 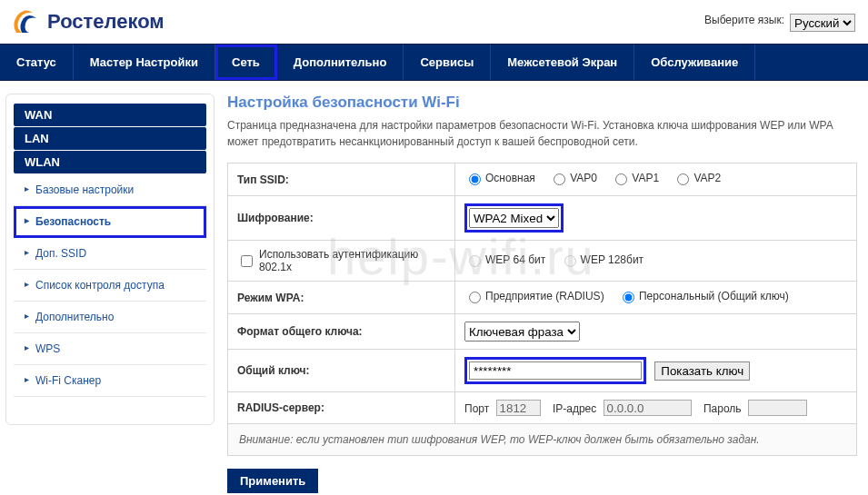 What do you see at coordinates (342, 298) in the screenshot?
I see `wpa-mode-label: Режим WPA:` at bounding box center [342, 298].